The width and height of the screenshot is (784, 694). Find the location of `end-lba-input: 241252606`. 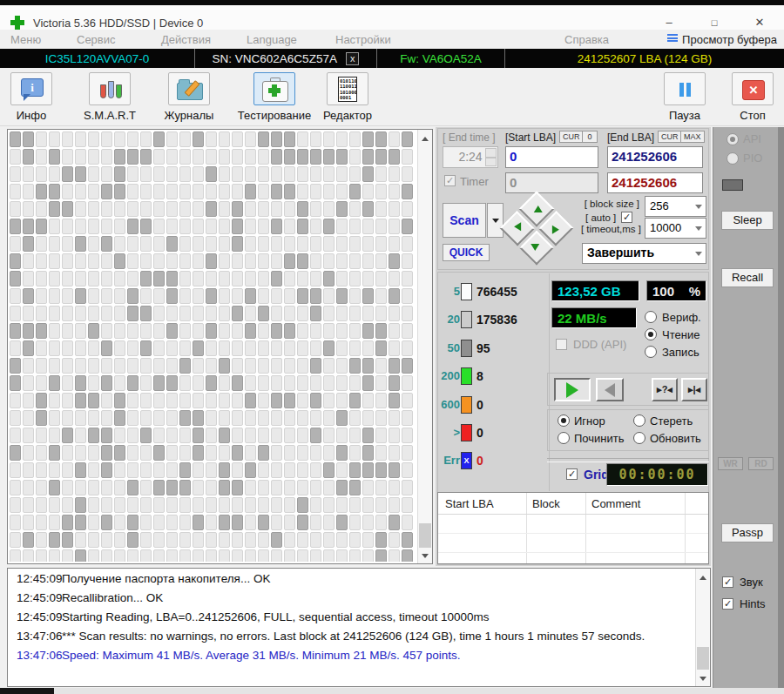

end-lba-input: 241252606 is located at coordinates (655, 157).